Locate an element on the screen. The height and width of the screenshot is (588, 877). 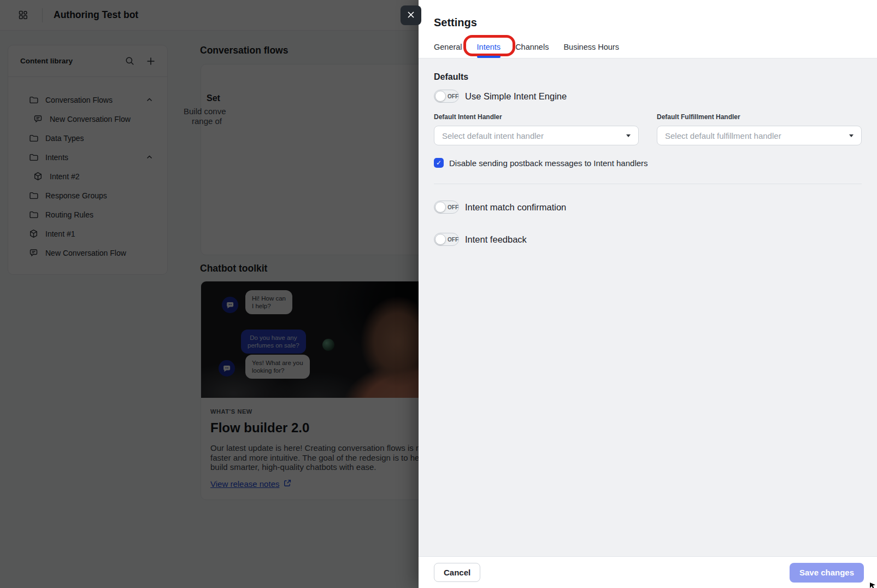
disable-postback-label: Disable sending postback messages to Int… is located at coordinates (549, 163).